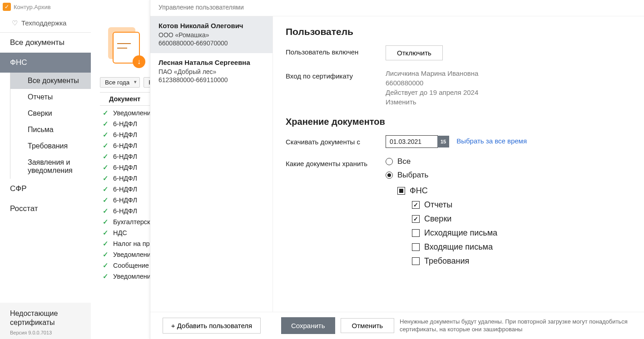 Image resolution: width=644 pixels, height=339 pixels. What do you see at coordinates (212, 72) in the screenshot?
I see `user-company: ПАО «Добрый лес»` at bounding box center [212, 72].